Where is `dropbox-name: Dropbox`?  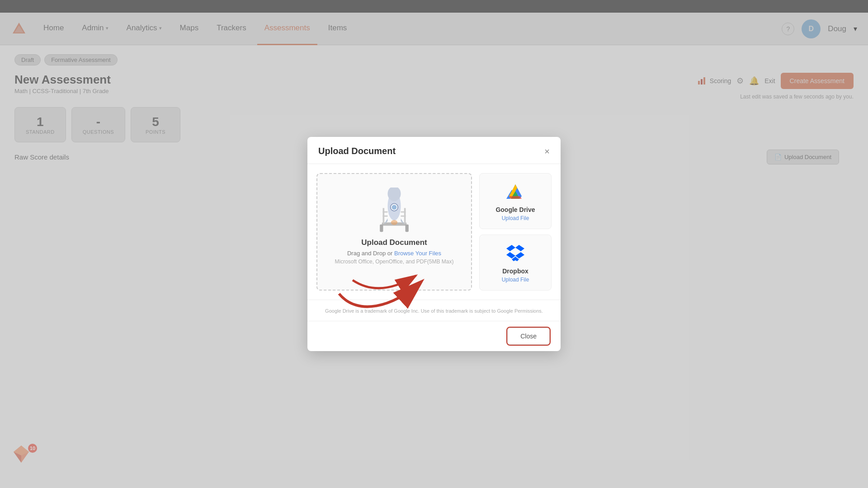 dropbox-name: Dropbox is located at coordinates (515, 271).